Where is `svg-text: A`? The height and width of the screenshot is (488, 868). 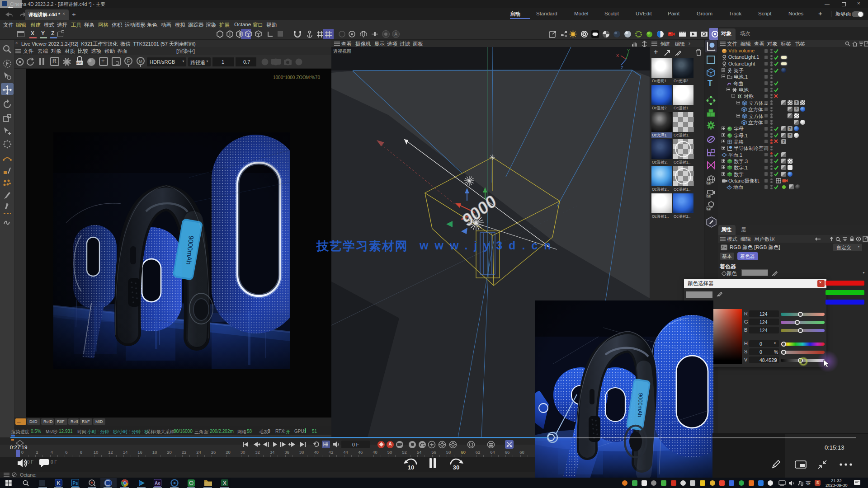 svg-text: A is located at coordinates (396, 34).